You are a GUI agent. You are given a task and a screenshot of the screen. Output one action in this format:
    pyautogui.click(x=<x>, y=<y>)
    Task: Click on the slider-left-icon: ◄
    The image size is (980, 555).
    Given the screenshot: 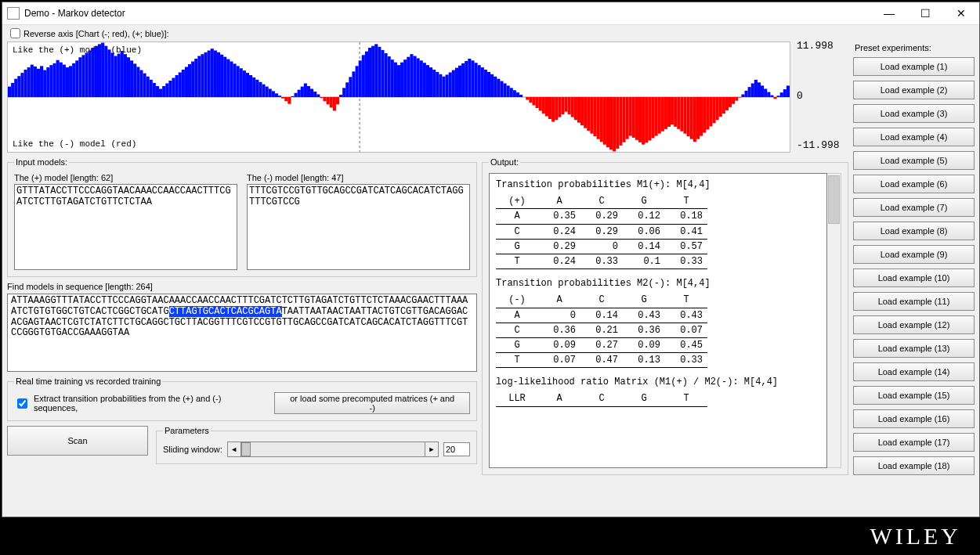 What is the action you would take?
    pyautogui.click(x=235, y=449)
    